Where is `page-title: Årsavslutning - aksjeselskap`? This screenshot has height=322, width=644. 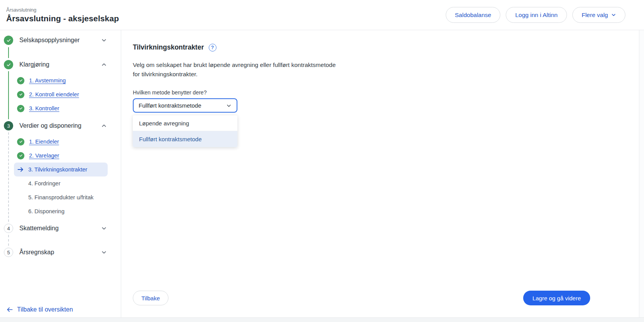 page-title: Årsavslutning - aksjeselskap is located at coordinates (63, 19).